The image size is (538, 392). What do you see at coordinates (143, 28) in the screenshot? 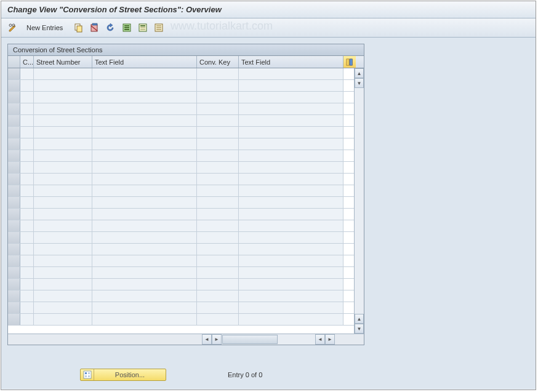
I see `select-block-button` at bounding box center [143, 28].